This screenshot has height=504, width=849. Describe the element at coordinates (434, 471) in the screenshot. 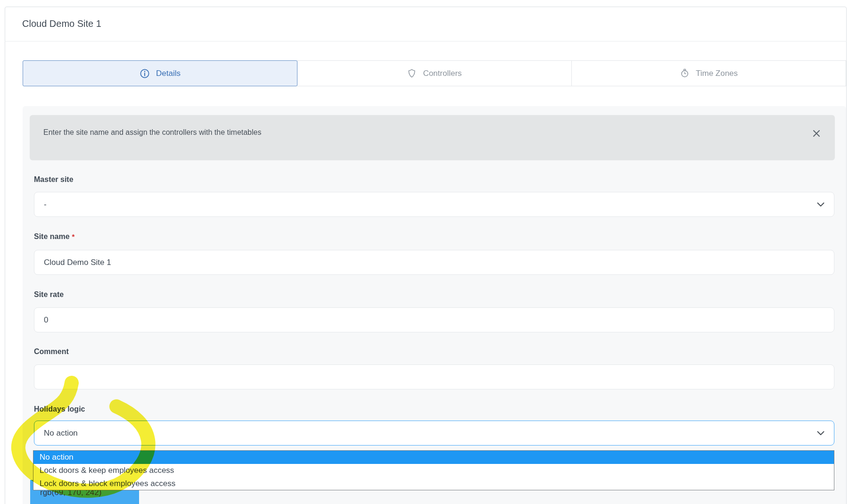

I see `dropdown-option-lock-keep-access: Lock doors & keep employees access` at that location.